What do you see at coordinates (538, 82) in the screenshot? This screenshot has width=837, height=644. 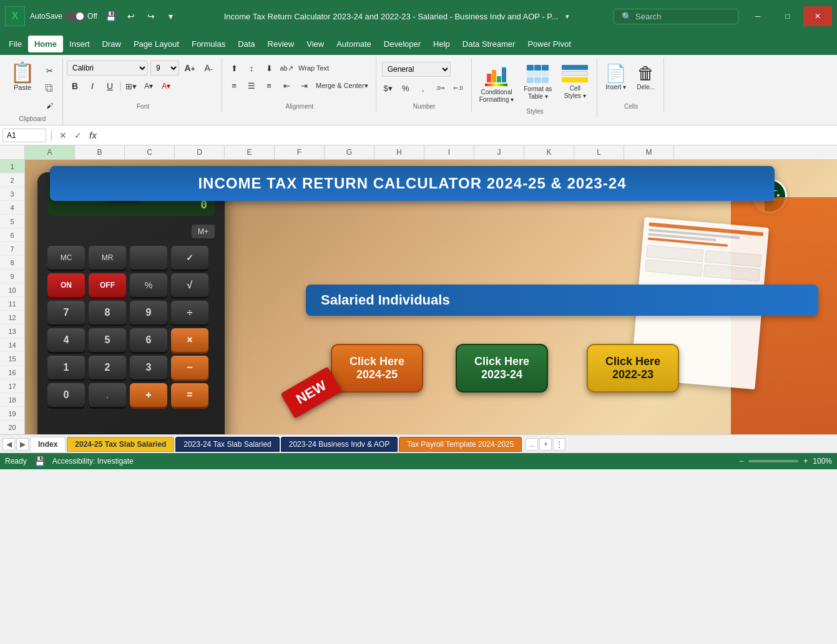 I see `format-as-table-button: Format asTable ▾` at bounding box center [538, 82].